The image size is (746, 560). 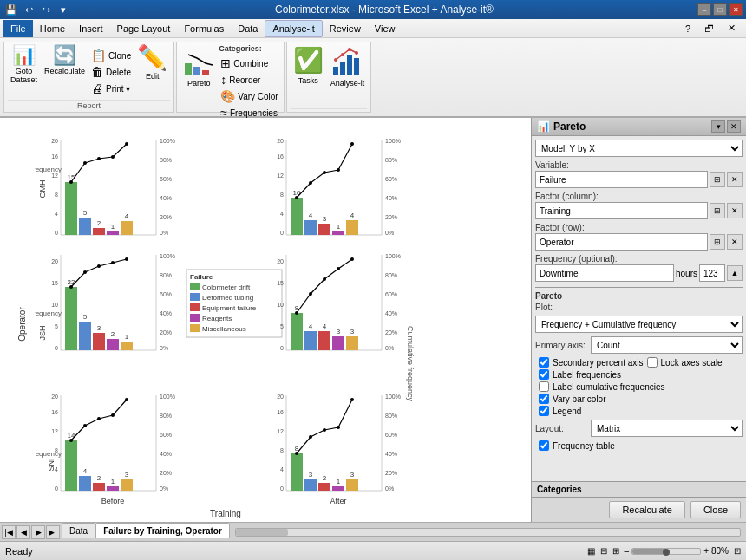 What do you see at coordinates (735, 242) in the screenshot?
I see `factor-row-clear-btn: ✕` at bounding box center [735, 242].